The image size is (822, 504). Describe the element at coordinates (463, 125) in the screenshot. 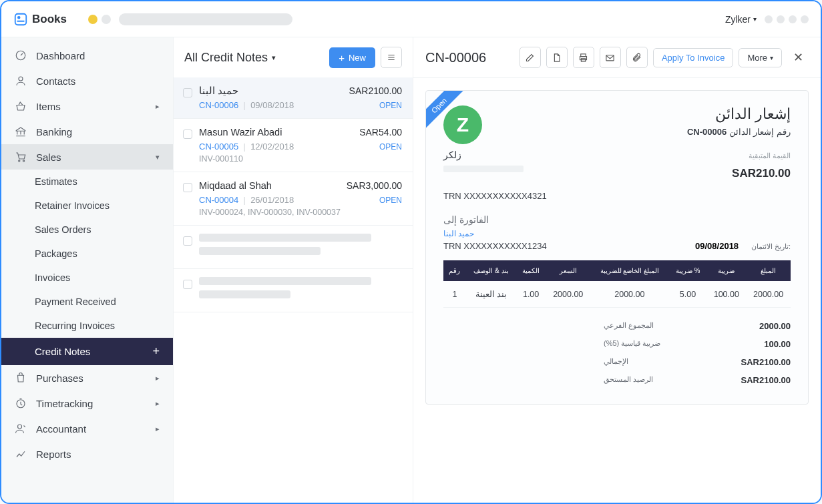

I see `company-logo: Z` at that location.